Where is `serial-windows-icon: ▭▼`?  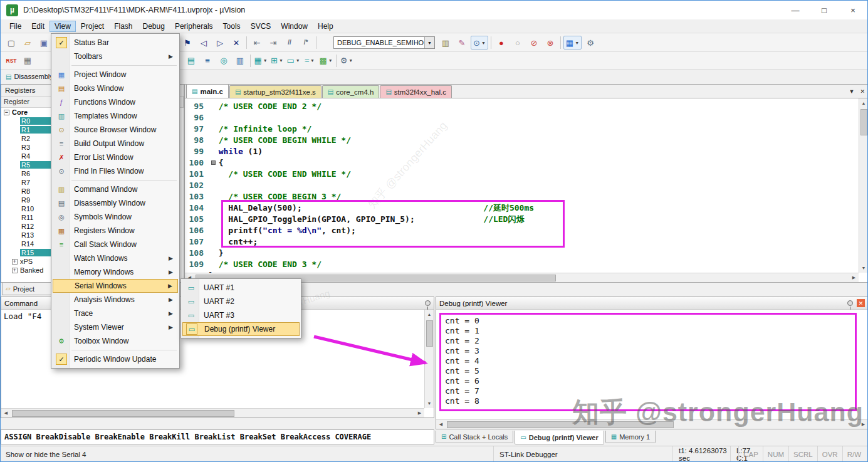
serial-windows-icon: ▭▼ is located at coordinates (293, 61).